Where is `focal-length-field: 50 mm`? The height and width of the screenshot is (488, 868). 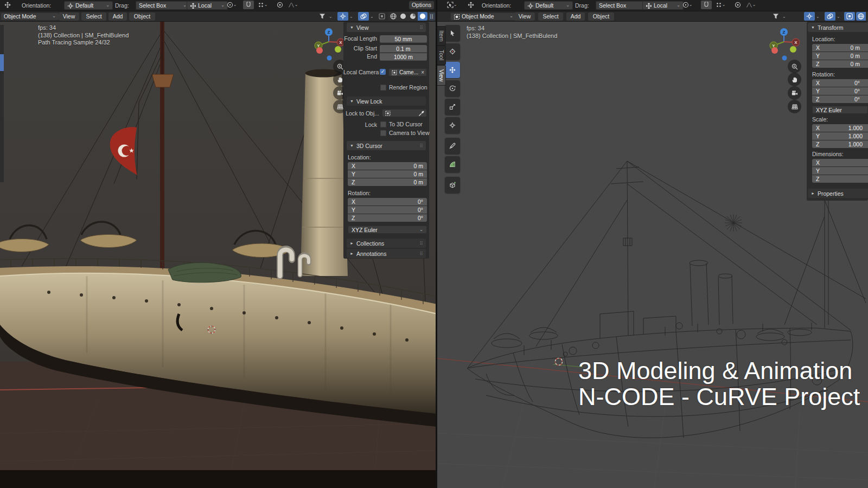 focal-length-field: 50 mm is located at coordinates (404, 39).